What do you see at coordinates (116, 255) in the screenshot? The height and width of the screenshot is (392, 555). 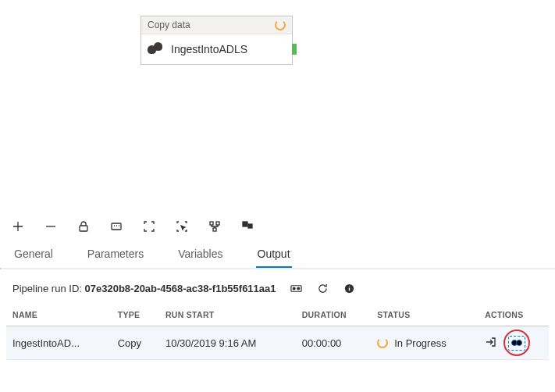 I see `tab-parameters: Parameters` at bounding box center [116, 255].